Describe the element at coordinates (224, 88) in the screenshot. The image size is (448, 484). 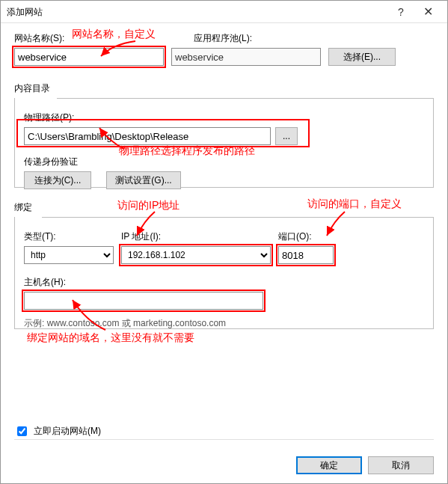
I see `contentdir-legend: 内容目录` at that location.